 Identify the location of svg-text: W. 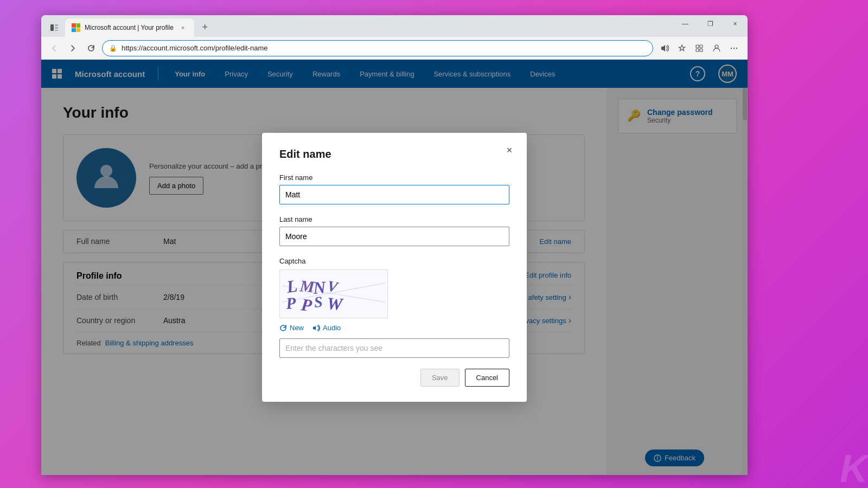
(335, 304).